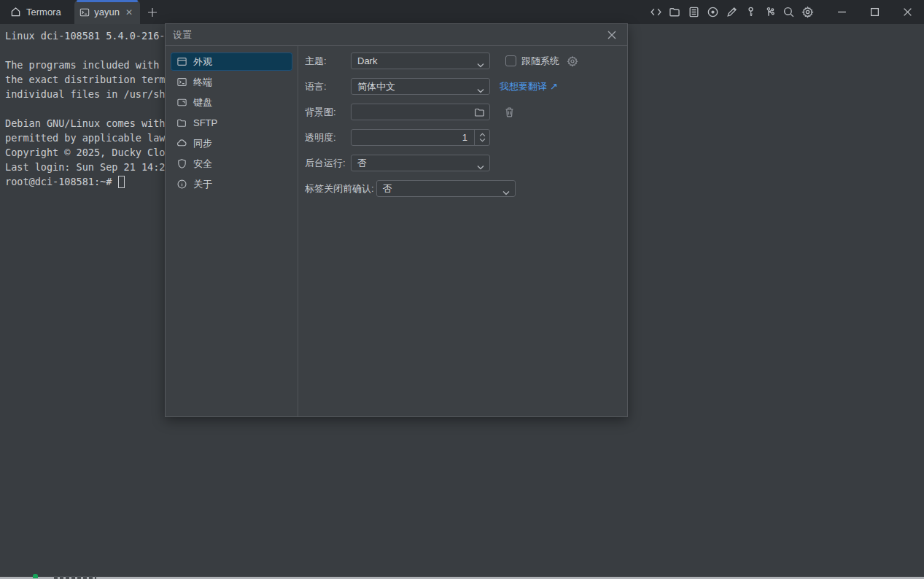  What do you see at coordinates (510, 61) in the screenshot?
I see `follow-system-checkbox` at bounding box center [510, 61].